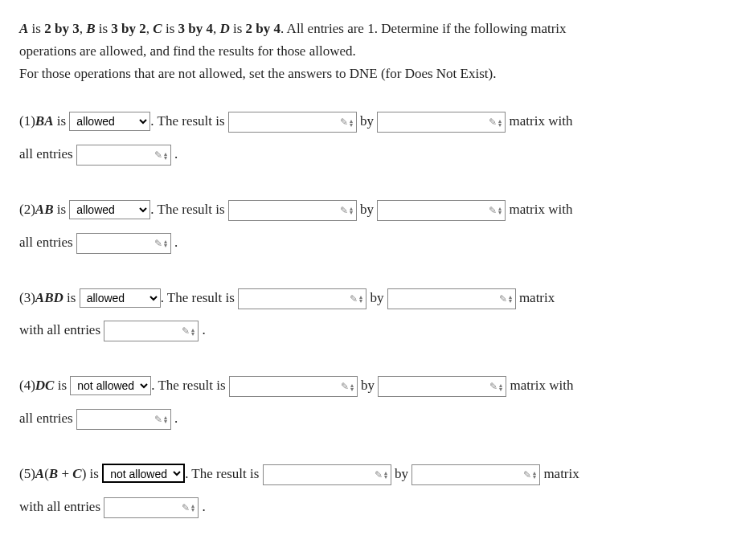  I want to click on question-2: (2)AB is allowed not allowed . The resul…, so click(368, 227).